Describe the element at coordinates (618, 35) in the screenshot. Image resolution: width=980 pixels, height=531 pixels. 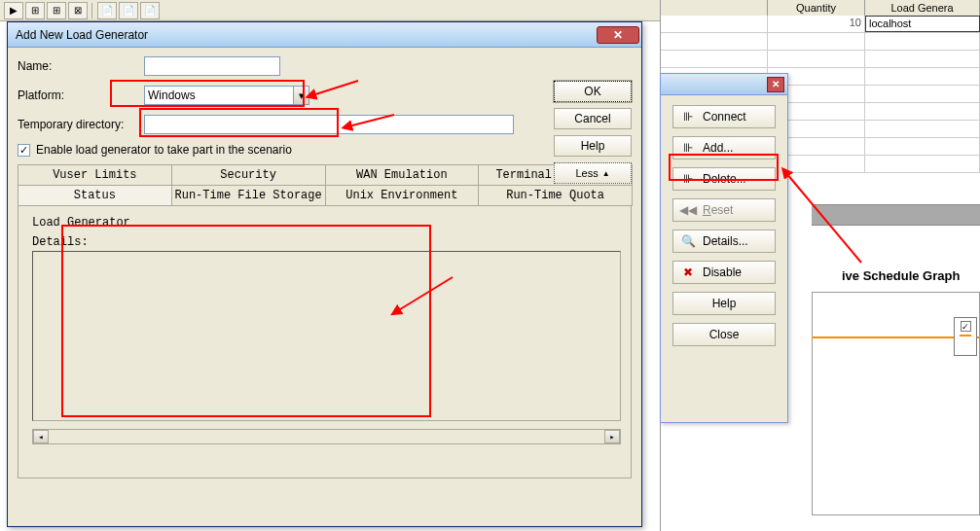
I see `dialog-close-button: ✕` at that location.